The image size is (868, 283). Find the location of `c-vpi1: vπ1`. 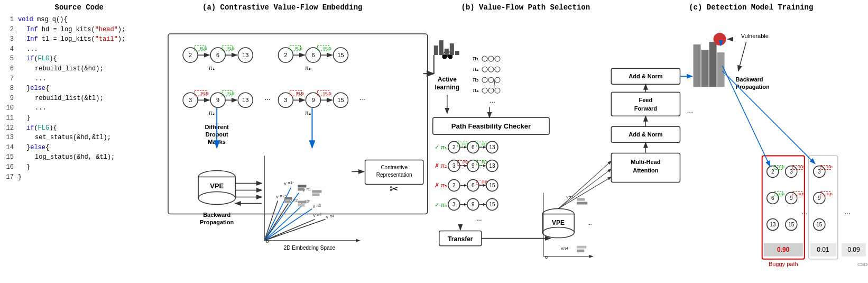

c-vpi1: vπ1 is located at coordinates (570, 197).